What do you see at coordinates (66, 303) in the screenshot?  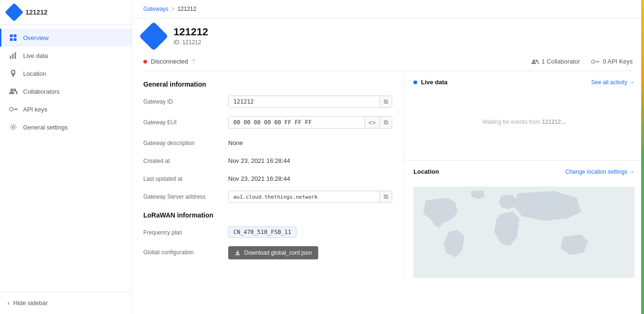 I see `hide-sidebar-button: ‹ Hide sidebar` at bounding box center [66, 303].